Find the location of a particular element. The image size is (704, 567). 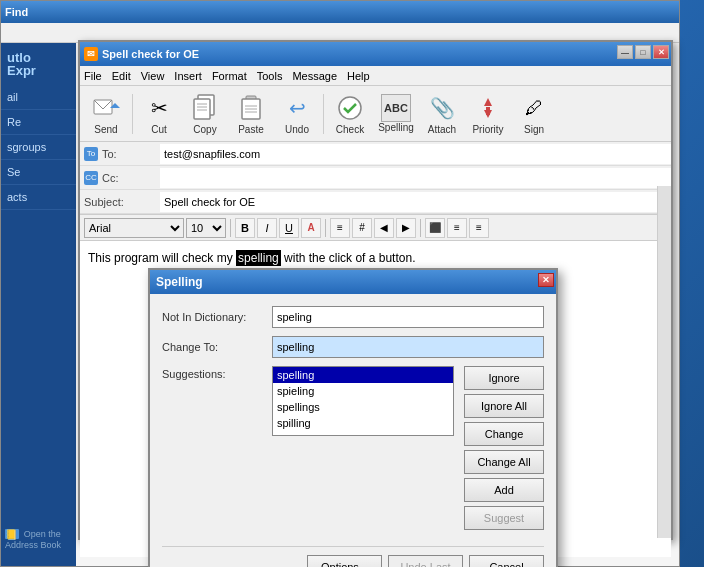

suggestion-item-spellings: spellings is located at coordinates (363, 407).